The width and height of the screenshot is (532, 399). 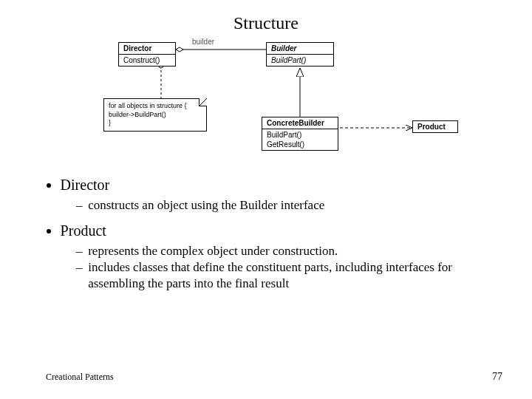 I want to click on note-line: builder->BuildPart(), so click(x=155, y=115).